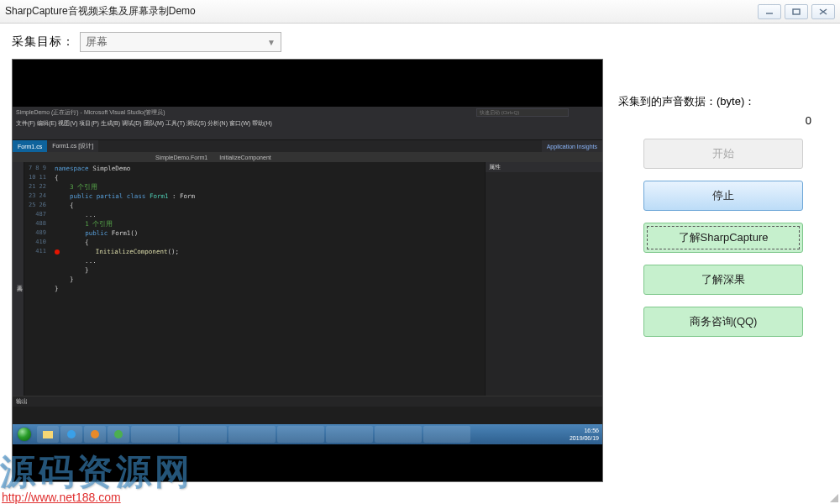  I want to click on about-shenguo-button: 了解深果, so click(723, 280).